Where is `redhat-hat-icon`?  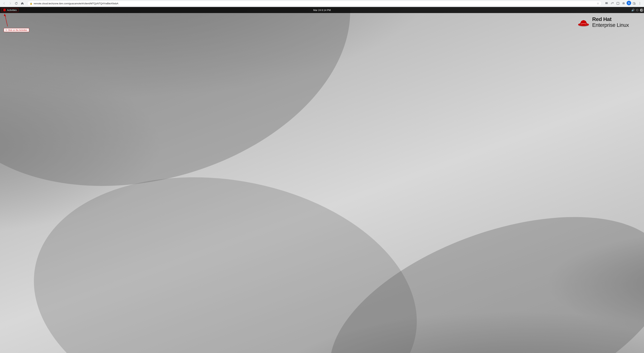
redhat-hat-icon is located at coordinates (584, 22).